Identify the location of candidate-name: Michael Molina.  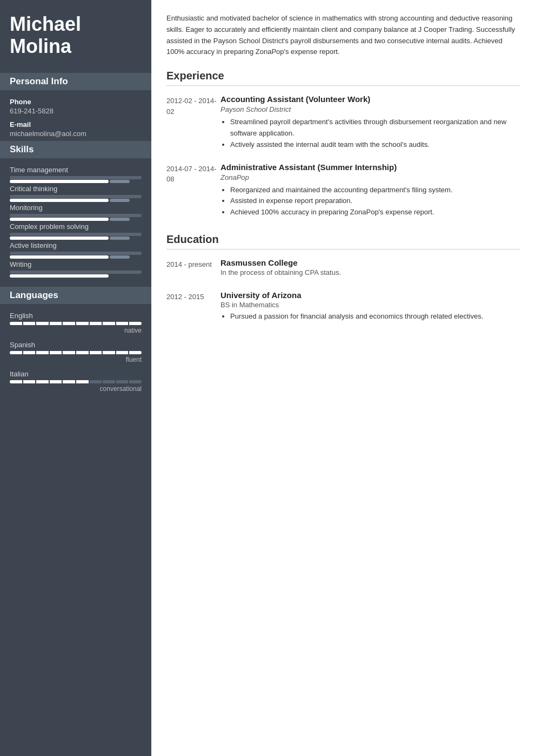
(76, 36).